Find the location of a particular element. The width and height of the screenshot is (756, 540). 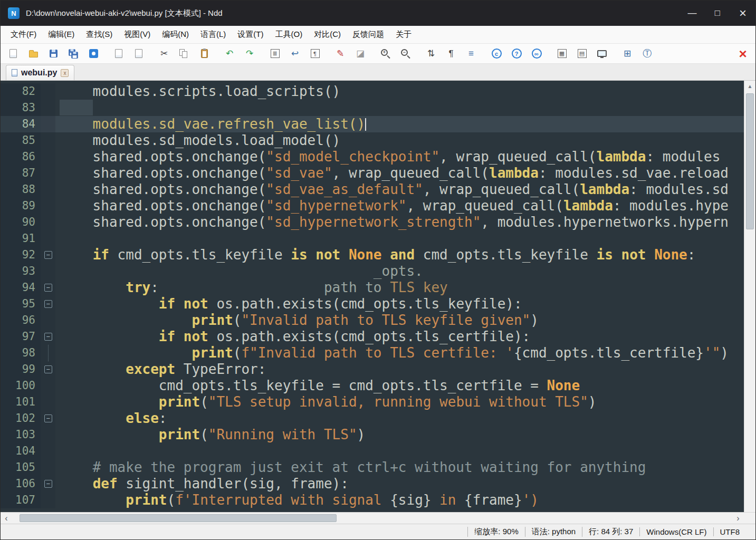

scroll-left-icon: ‹ is located at coordinates (6, 518).